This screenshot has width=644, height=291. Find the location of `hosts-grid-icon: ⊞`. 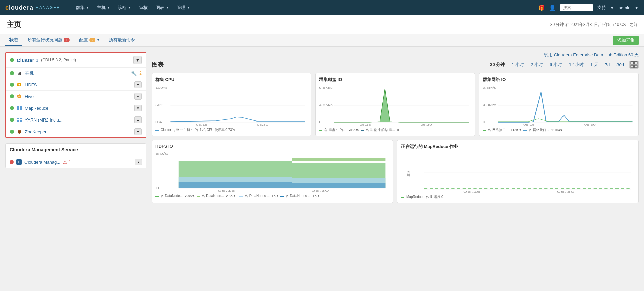

hosts-grid-icon: ⊞ is located at coordinates (19, 73).